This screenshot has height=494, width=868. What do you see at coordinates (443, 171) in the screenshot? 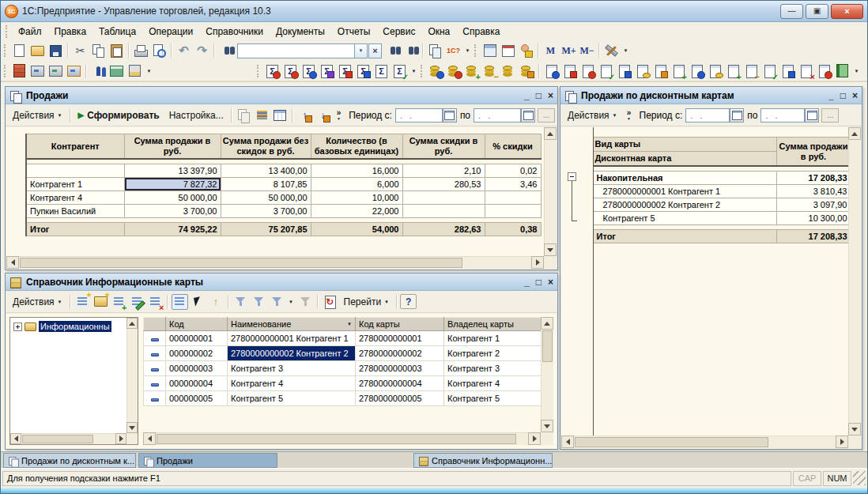
I see `cell-discount: 2,10` at bounding box center [443, 171].